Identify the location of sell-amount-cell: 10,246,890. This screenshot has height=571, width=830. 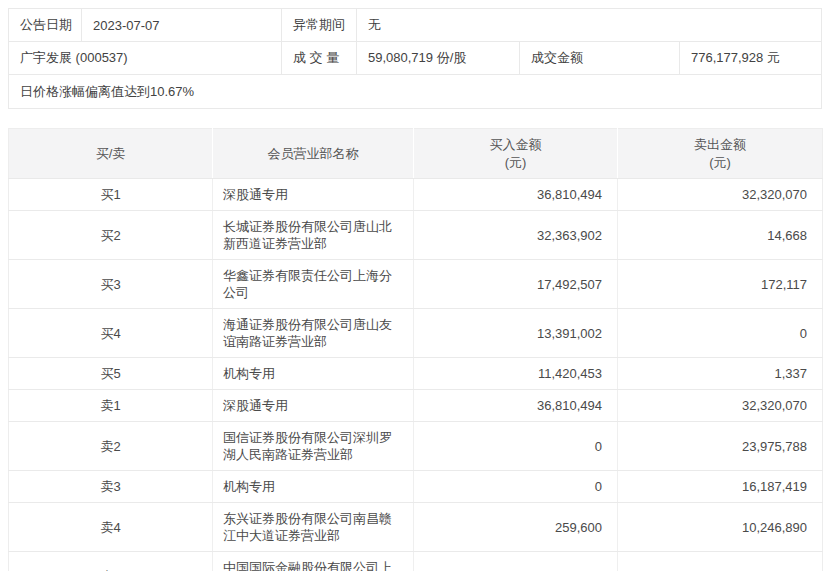
(720, 528).